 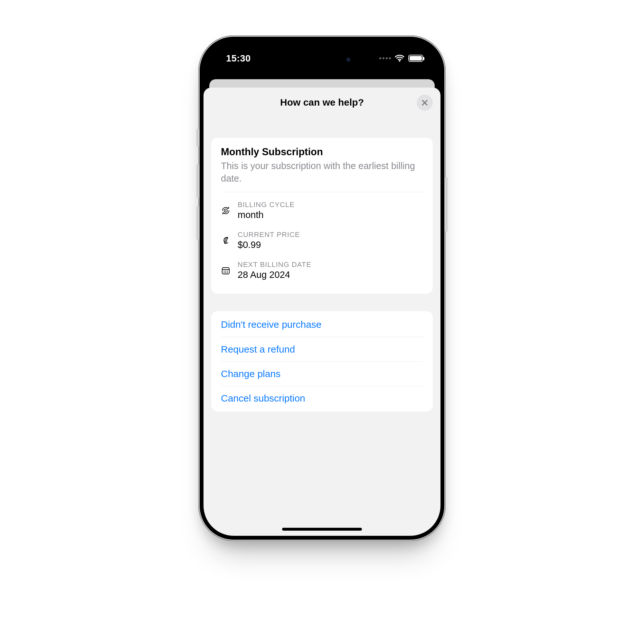 I want to click on side-button-volume-down, so click(x=198, y=223).